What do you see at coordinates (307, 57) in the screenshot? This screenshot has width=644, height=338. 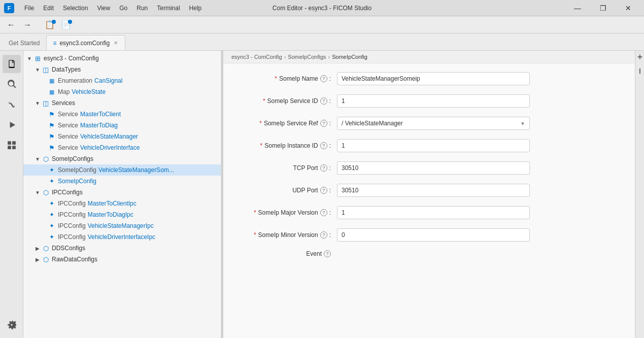 I see `breadcrumb-someipconfigs: SomeIpConfigs` at bounding box center [307, 57].